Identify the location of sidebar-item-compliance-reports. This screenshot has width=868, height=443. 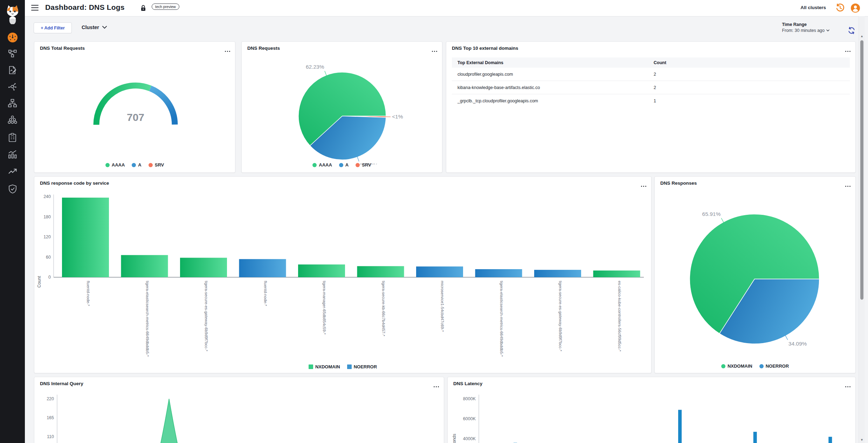
(13, 137).